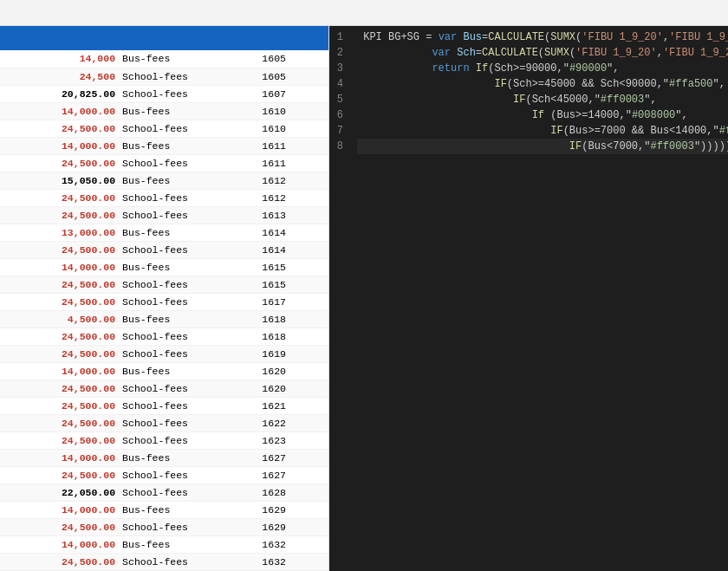  Describe the element at coordinates (293, 128) in the screenshot. I see `id-cell: 1610` at that location.